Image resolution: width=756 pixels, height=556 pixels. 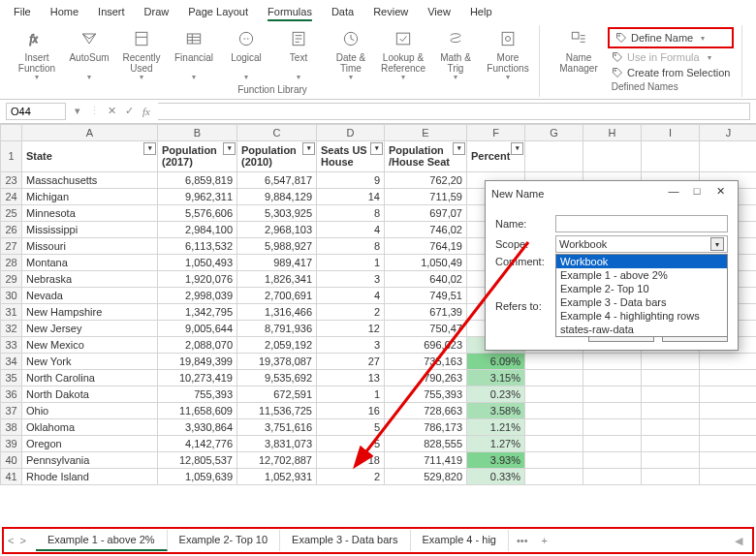 What do you see at coordinates (508, 54) in the screenshot?
I see `more-functions-button: More Functions▾` at bounding box center [508, 54].